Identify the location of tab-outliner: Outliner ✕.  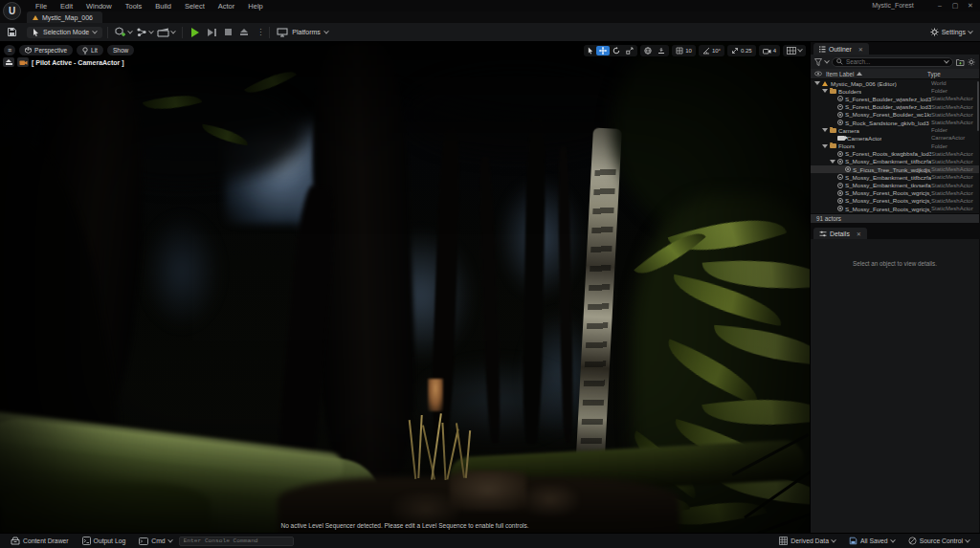
(841, 49).